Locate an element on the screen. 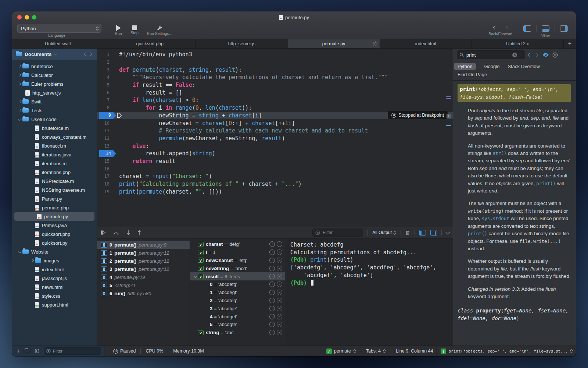  variable-row-4: 4='abcdgef'i– is located at coordinates (237, 316).